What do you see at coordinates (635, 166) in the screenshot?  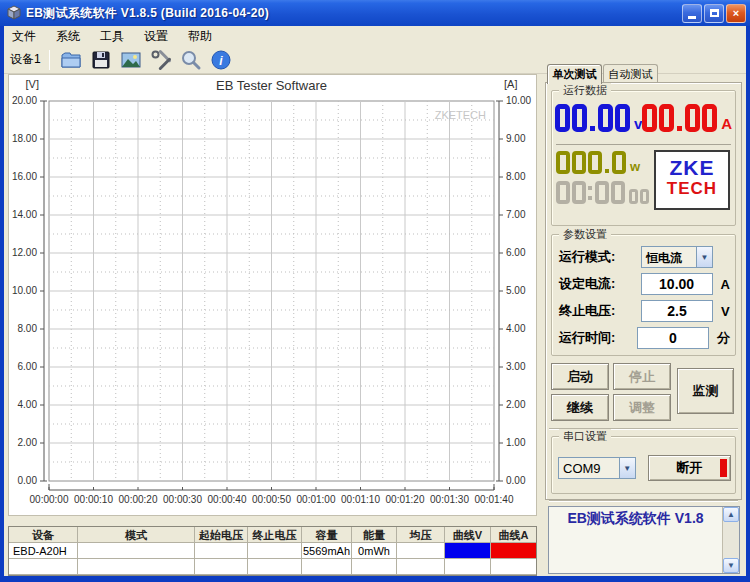 I see `power-unit: w` at bounding box center [635, 166].